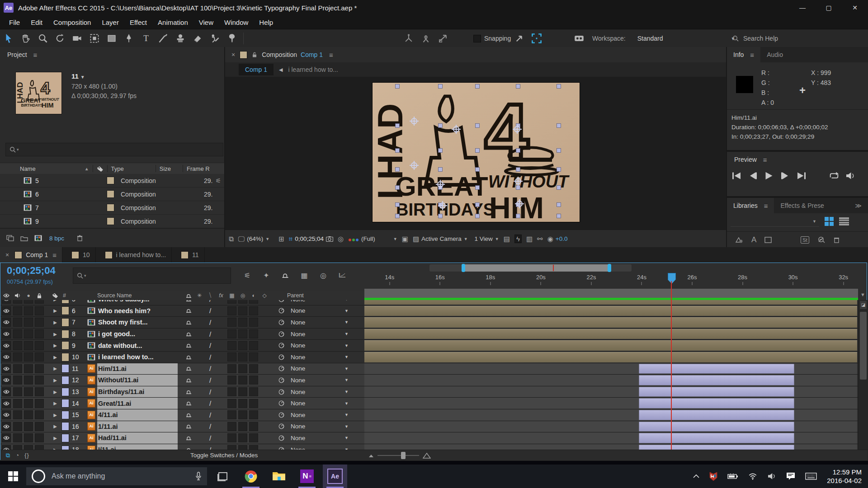  What do you see at coordinates (821, 240) in the screenshot?
I see `unlink-icon` at bounding box center [821, 240].